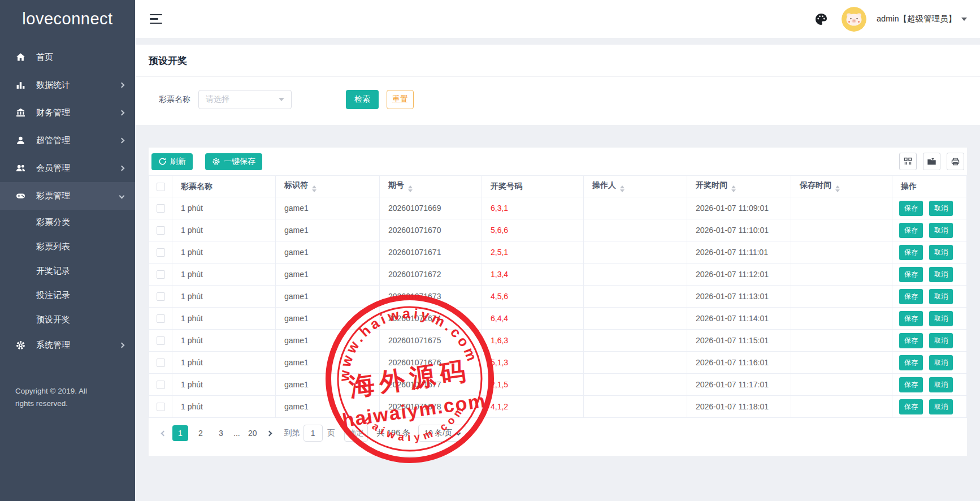 Image resolution: width=980 pixels, height=501 pixels. Describe the element at coordinates (68, 319) in the screenshot. I see `sidebar-subitem: 预设开奖` at that location.